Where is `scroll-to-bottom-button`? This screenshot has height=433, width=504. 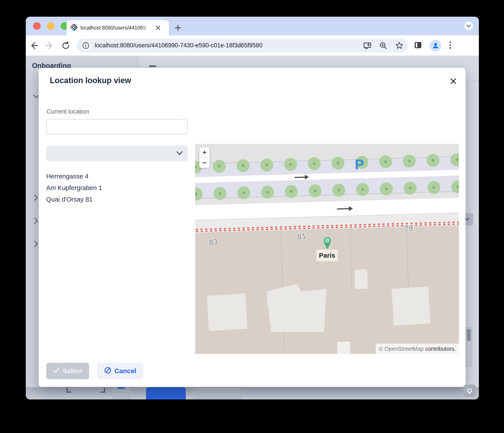
scroll-to-bottom-button is located at coordinates (469, 391).